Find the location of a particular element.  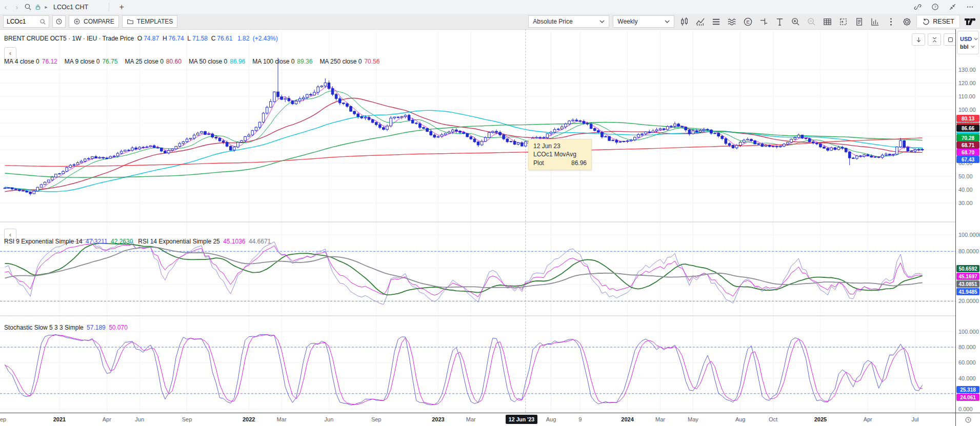

search-icon is located at coordinates (28, 7).